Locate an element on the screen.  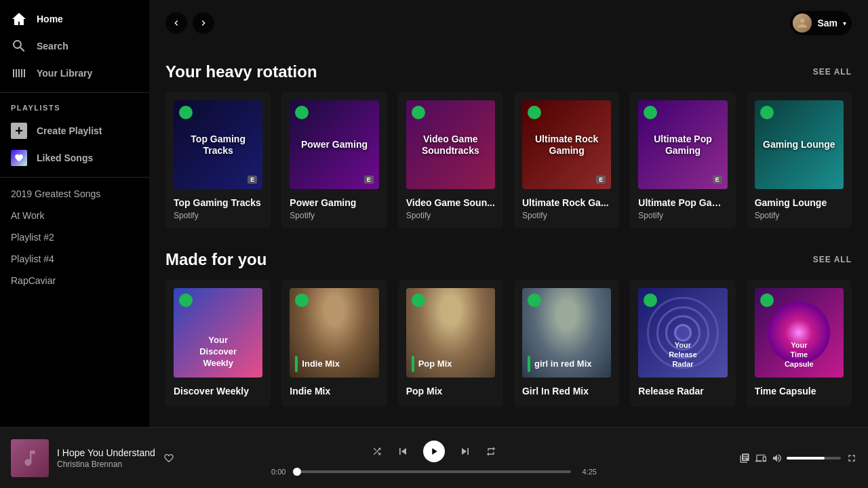
card-title: Discover Weekly is located at coordinates (218, 391).